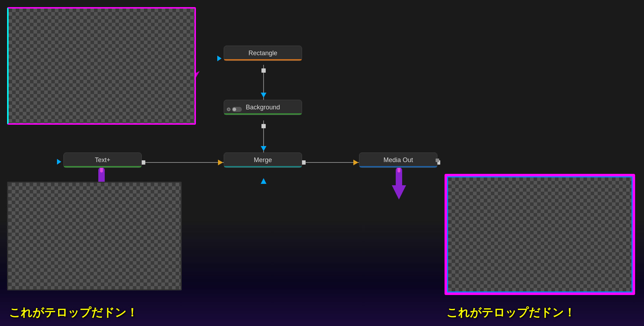  Describe the element at coordinates (103, 160) in the screenshot. I see `node-text-plus-label: Text+` at that location.